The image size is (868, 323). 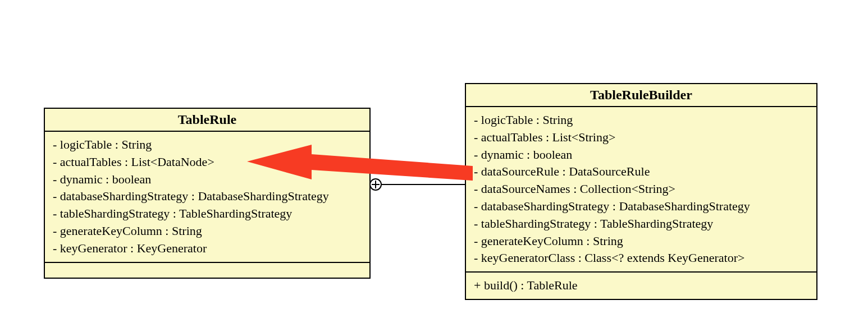 What do you see at coordinates (641, 172) in the screenshot?
I see `attr-row: - dataSourceRule : DataSourceRule` at bounding box center [641, 172].